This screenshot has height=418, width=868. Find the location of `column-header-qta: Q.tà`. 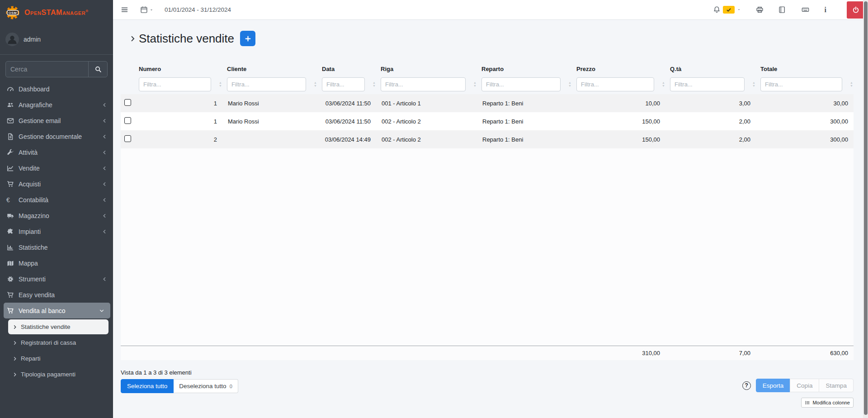

column-header-qta: Q.tà is located at coordinates (711, 69).